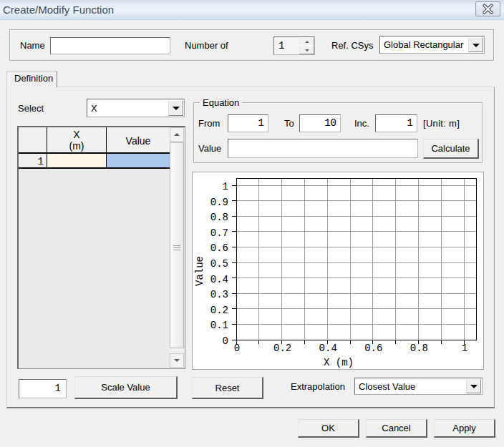 The height and width of the screenshot is (447, 504). What do you see at coordinates (219, 325) in the screenshot?
I see `svg-text: 0.1` at bounding box center [219, 325].